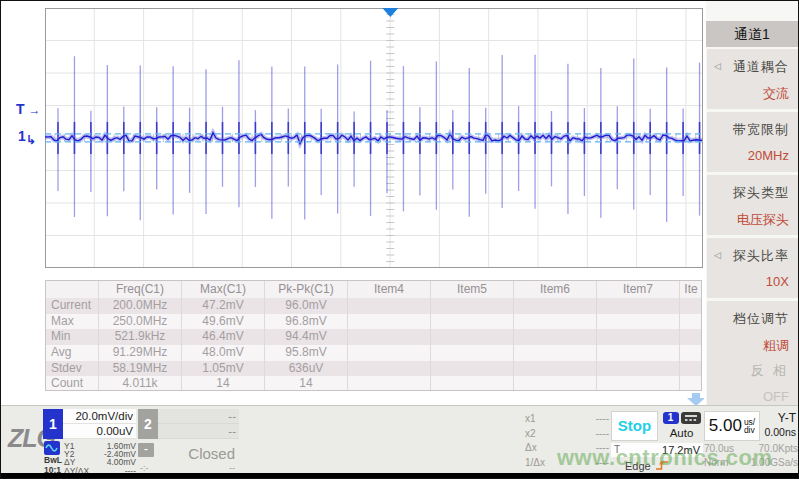 The width and height of the screenshot is (799, 479). What do you see at coordinates (691, 418) in the screenshot?
I see `dc-coupling-icon` at bounding box center [691, 418].